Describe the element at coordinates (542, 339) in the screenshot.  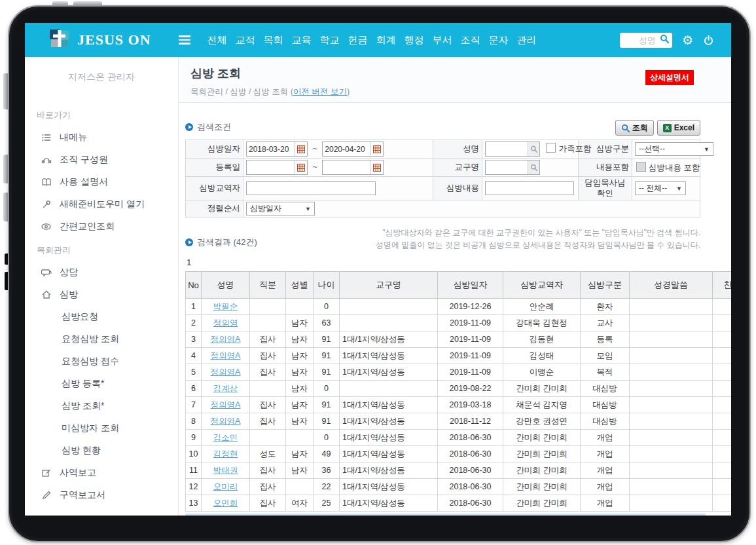
I see `table-cell: 김동현` at that location.